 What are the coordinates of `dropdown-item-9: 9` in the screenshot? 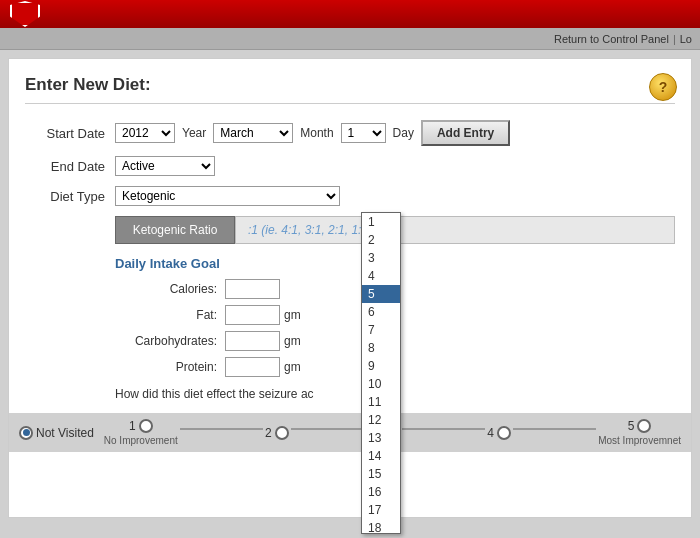 It's located at (381, 366).